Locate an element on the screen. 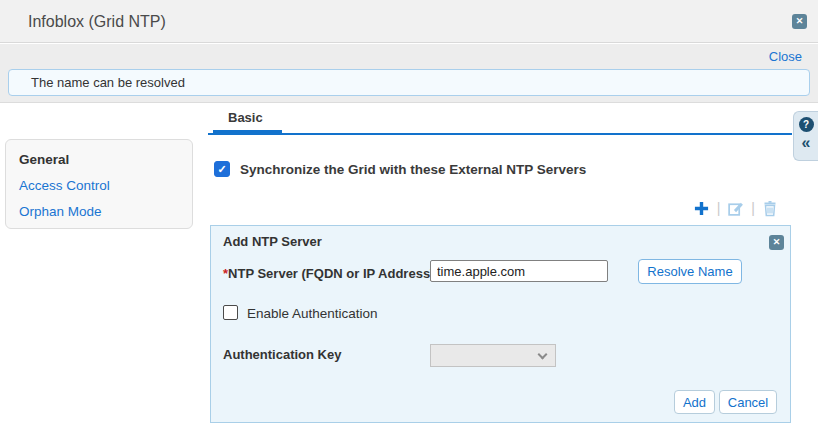 This screenshot has width=818, height=430. sync-ntp-label: Synchronize the Grid with these External… is located at coordinates (413, 170).